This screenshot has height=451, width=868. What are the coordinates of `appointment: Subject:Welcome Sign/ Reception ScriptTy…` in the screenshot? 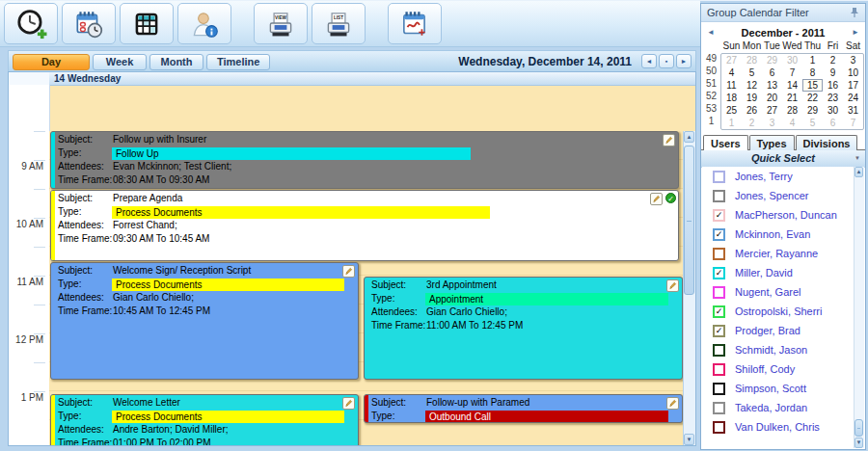 It's located at (204, 321).